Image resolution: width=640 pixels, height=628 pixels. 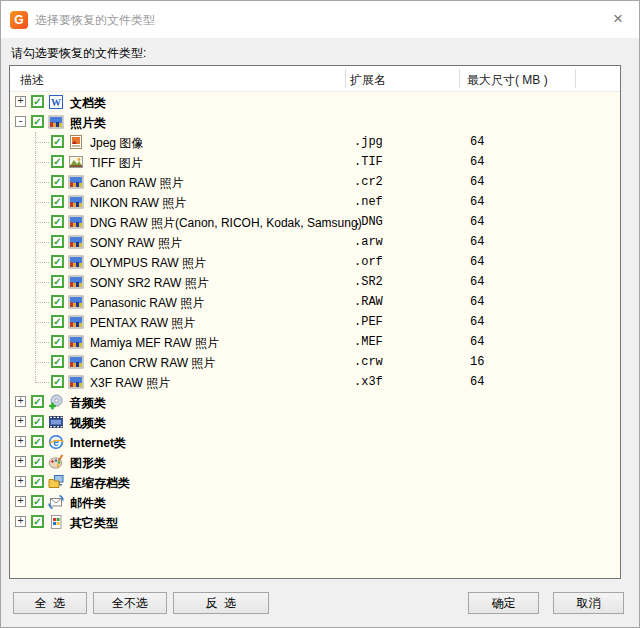 What do you see at coordinates (136, 244) in the screenshot?
I see `row-label: SONY RAW 照片` at bounding box center [136, 244].